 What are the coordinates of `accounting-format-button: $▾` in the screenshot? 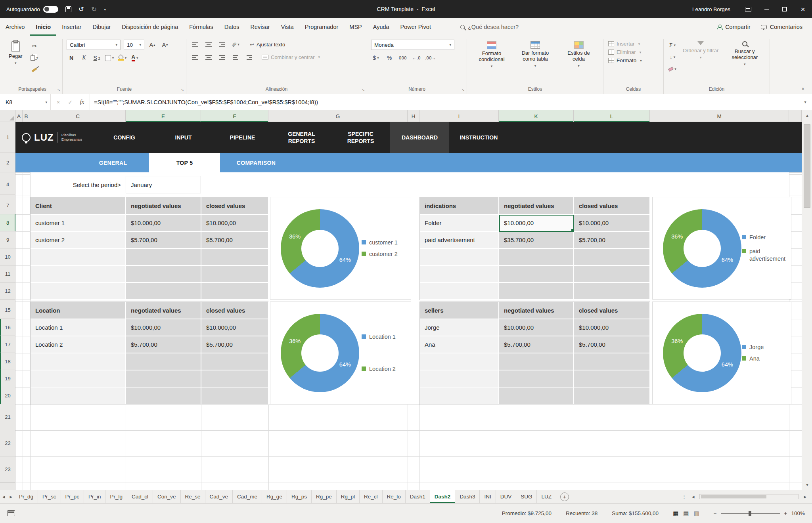 It's located at (376, 58).